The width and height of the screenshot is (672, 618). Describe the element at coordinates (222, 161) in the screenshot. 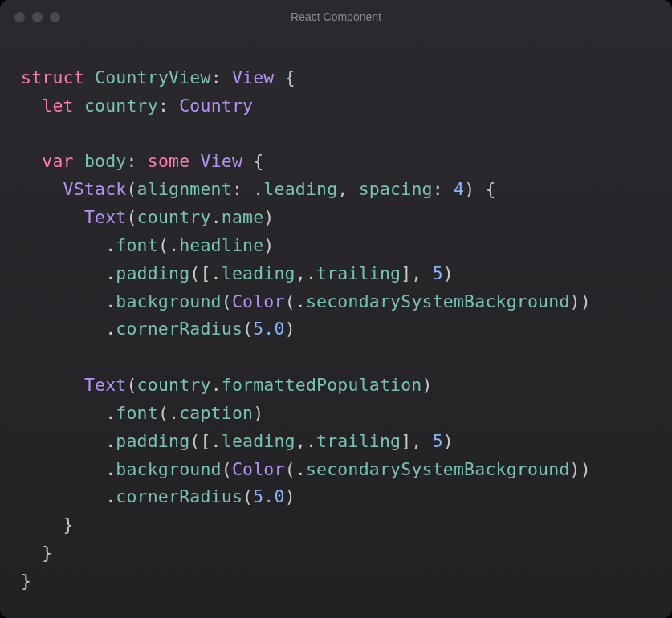

I see `code-token: View` at that location.